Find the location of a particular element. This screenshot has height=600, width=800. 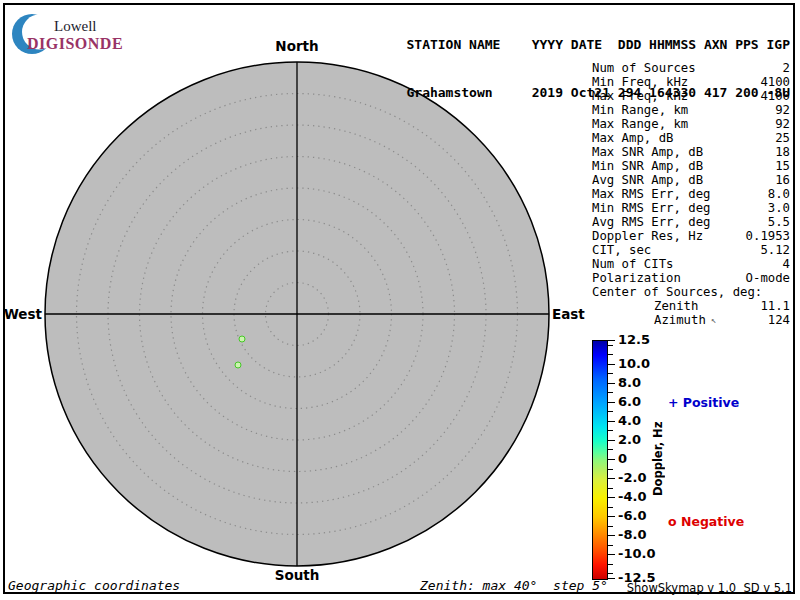

logo-lowell-text: Lowell is located at coordinates (76, 26).